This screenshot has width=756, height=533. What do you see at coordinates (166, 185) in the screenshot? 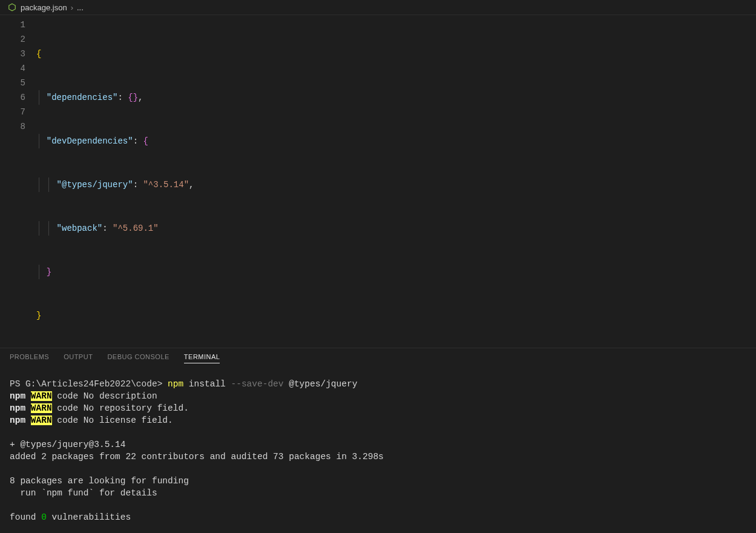
I see `code-token: "^3.5.14"` at bounding box center [166, 185].